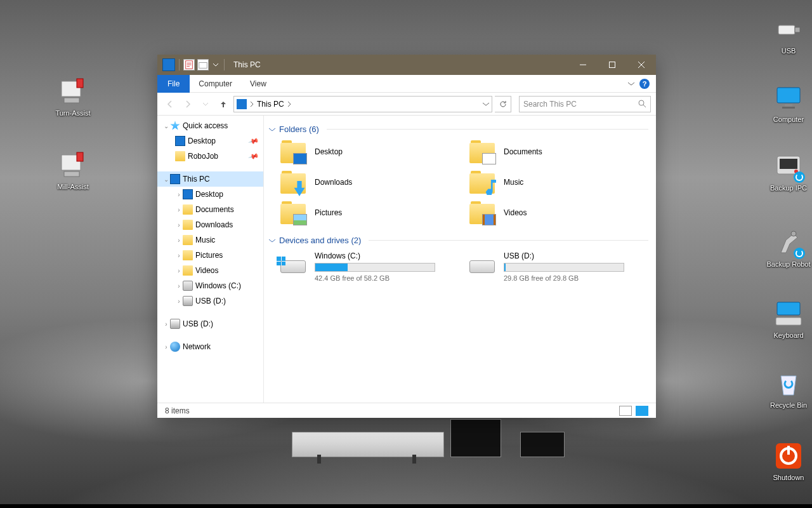 This screenshot has height=508, width=812. I want to click on qat-newfolder-icon, so click(203, 65).